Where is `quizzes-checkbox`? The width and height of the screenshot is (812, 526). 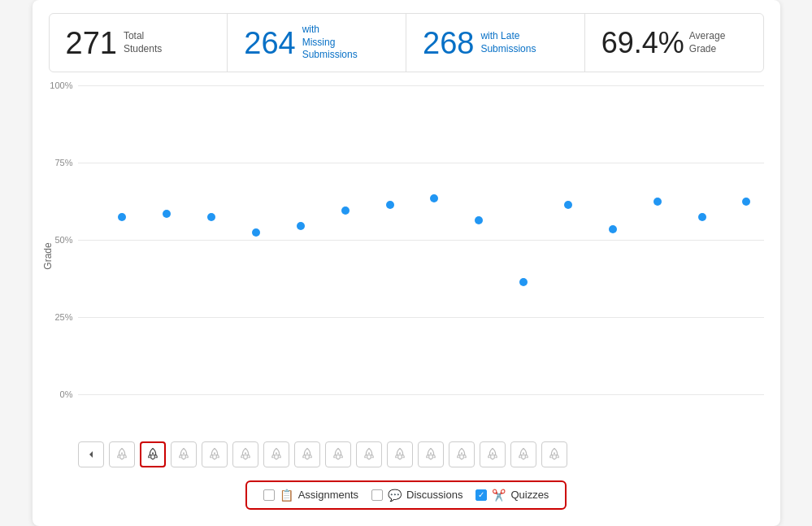
quizzes-checkbox is located at coordinates (481, 495).